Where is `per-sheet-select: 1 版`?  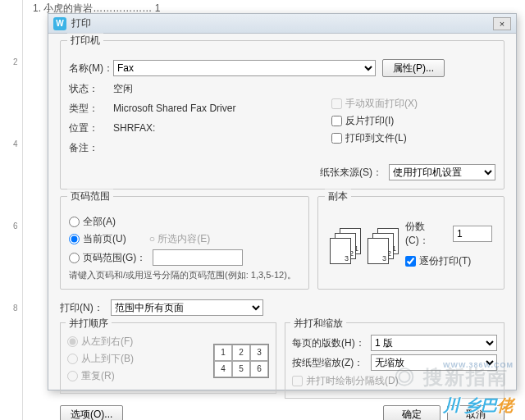 per-sheet-select: 1 版 is located at coordinates (434, 343).